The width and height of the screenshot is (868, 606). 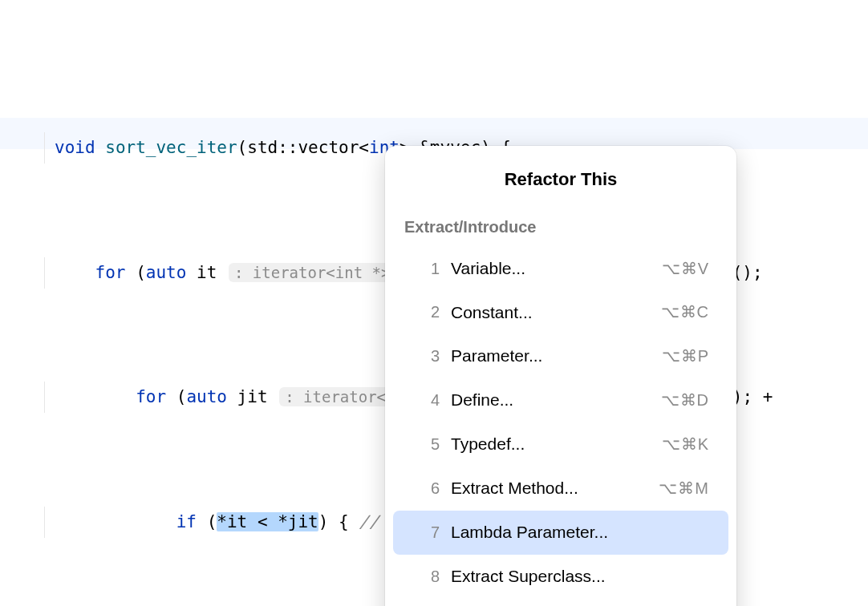 I want to click on popup-item-label: Lambda Parameter..., so click(x=580, y=532).